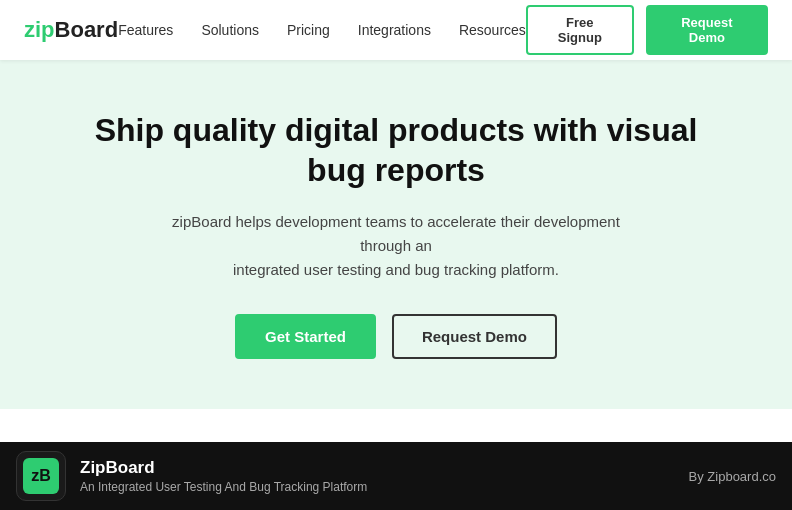  Describe the element at coordinates (87, 30) in the screenshot. I see `logo-board: Board` at that location.